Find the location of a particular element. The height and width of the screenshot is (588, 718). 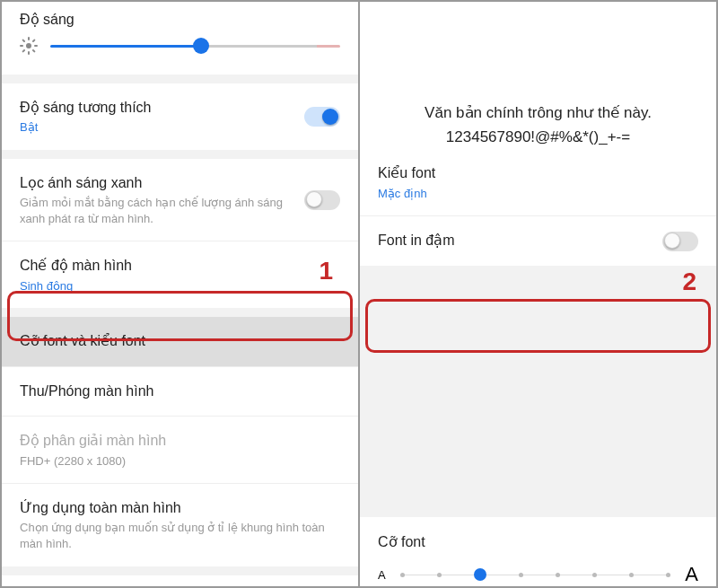

annotation-number-2: 2 is located at coordinates (689, 282).